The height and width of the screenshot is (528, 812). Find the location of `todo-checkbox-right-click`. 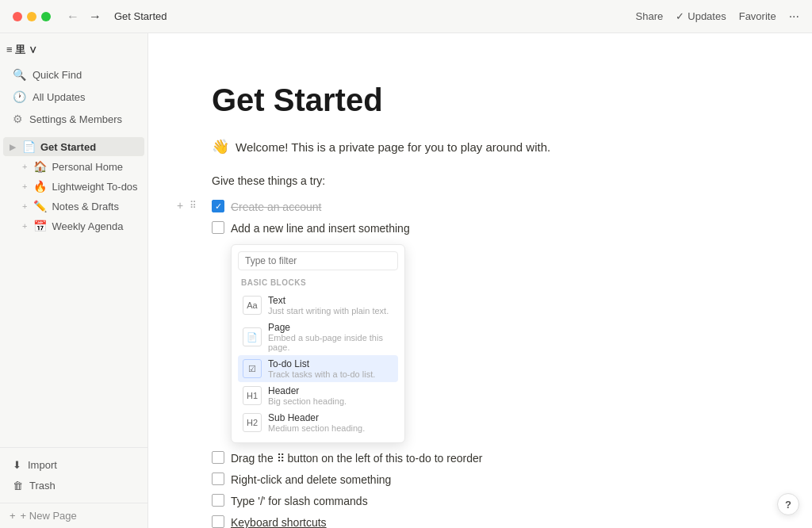

todo-checkbox-right-click is located at coordinates (218, 479).